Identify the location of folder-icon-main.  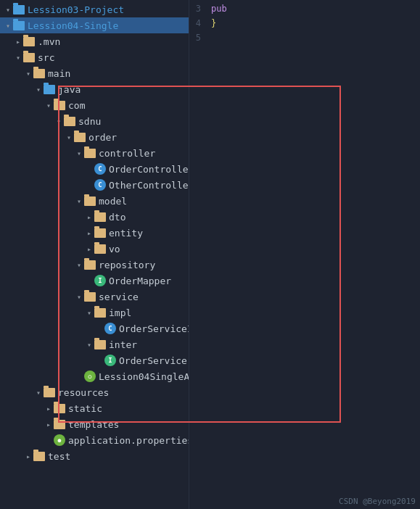
(39, 74).